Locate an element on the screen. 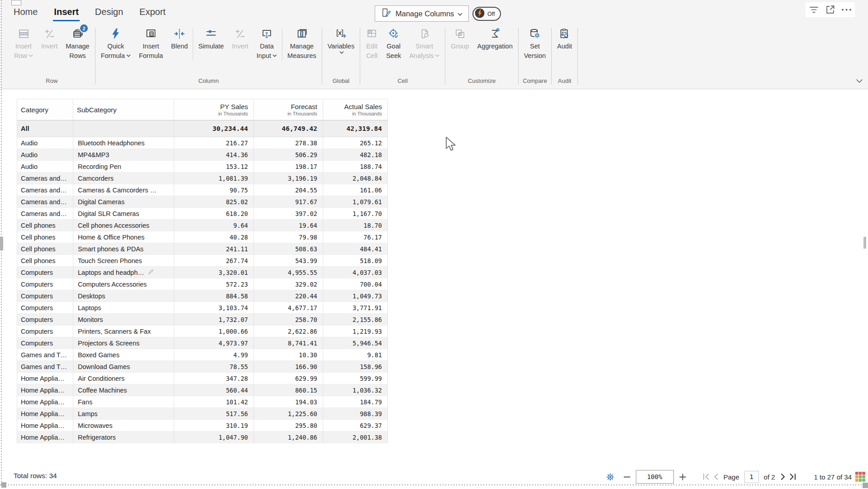 This screenshot has height=489, width=868. resize-handle-left is located at coordinates (2, 244).